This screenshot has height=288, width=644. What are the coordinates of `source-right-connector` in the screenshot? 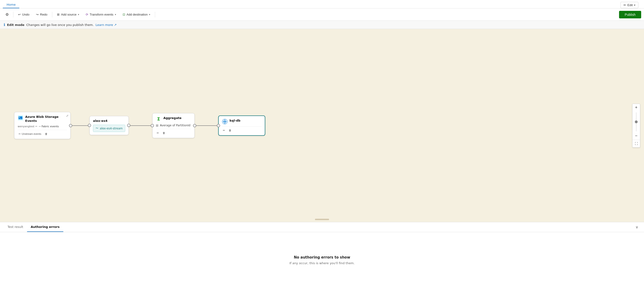 It's located at (70, 126).